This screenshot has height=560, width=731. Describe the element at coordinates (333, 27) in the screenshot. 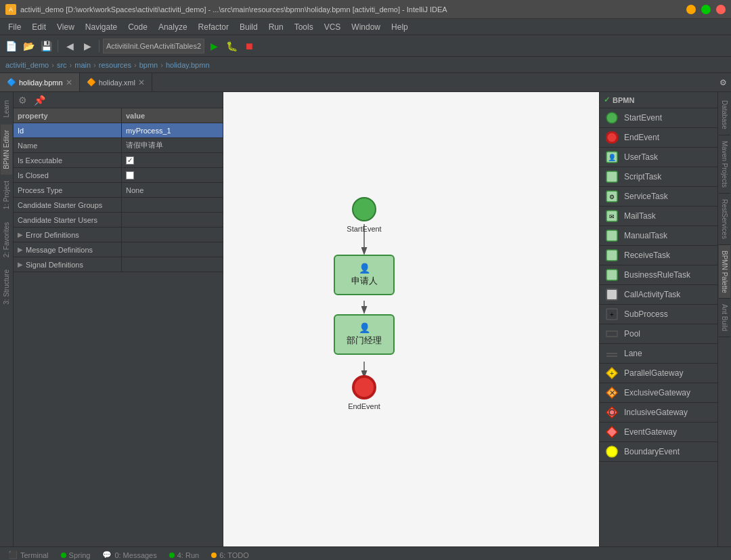

I see `menu-item-vcs: VCS` at that location.